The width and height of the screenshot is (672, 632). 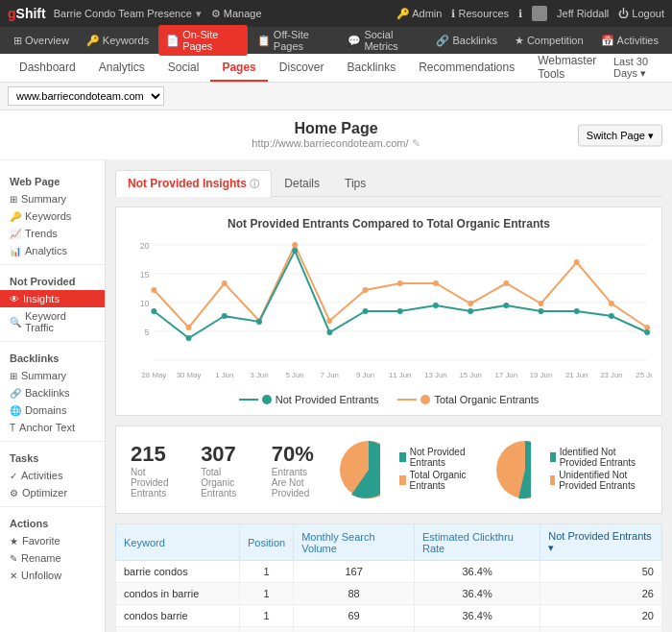 I want to click on pie2-swatch-unidentified, so click(x=553, y=480).